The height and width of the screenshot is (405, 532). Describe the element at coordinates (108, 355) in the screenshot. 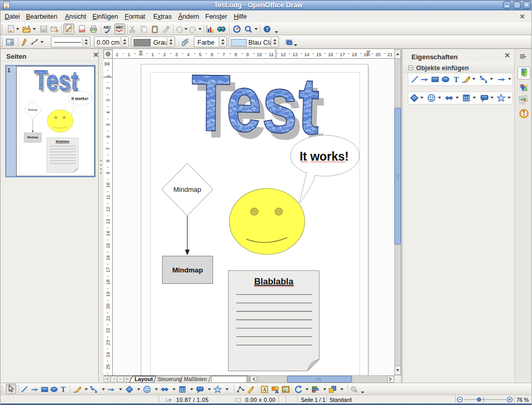

I see `svg-text: 24` at that location.